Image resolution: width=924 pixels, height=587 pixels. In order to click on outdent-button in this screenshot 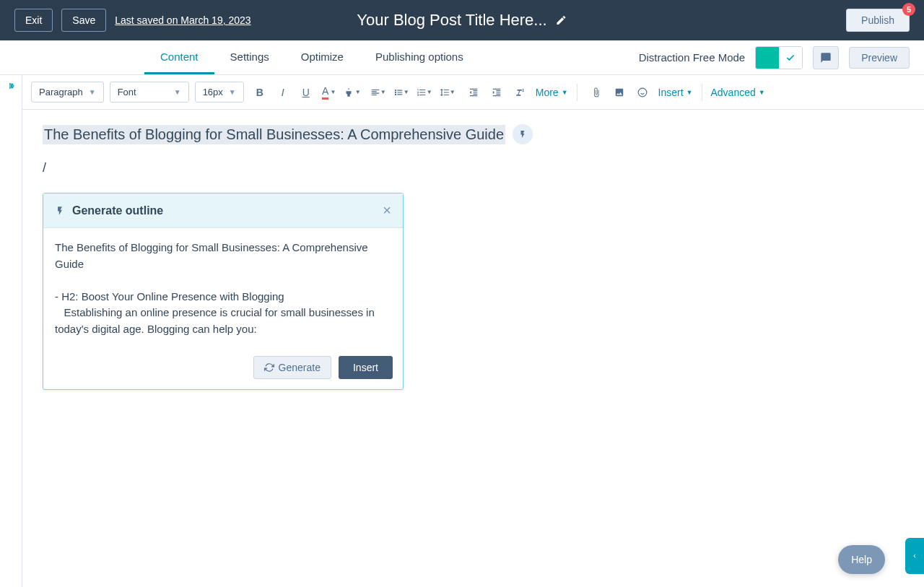, I will do `click(474, 92)`.